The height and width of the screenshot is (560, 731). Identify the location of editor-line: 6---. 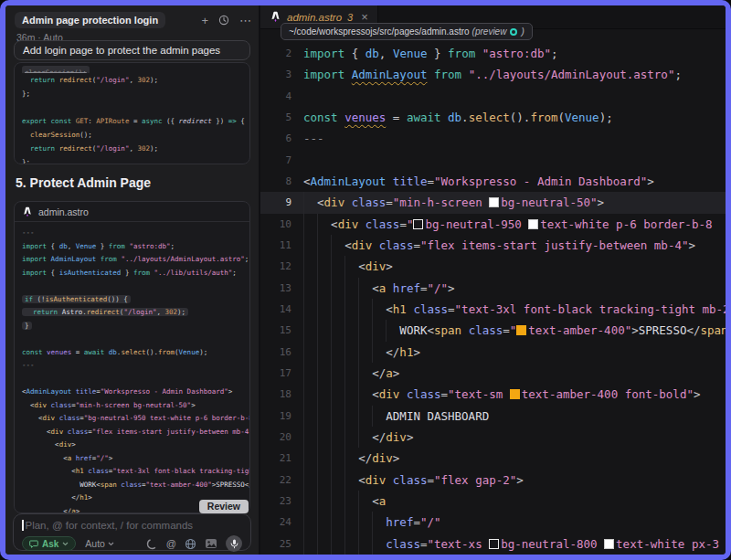
(493, 139).